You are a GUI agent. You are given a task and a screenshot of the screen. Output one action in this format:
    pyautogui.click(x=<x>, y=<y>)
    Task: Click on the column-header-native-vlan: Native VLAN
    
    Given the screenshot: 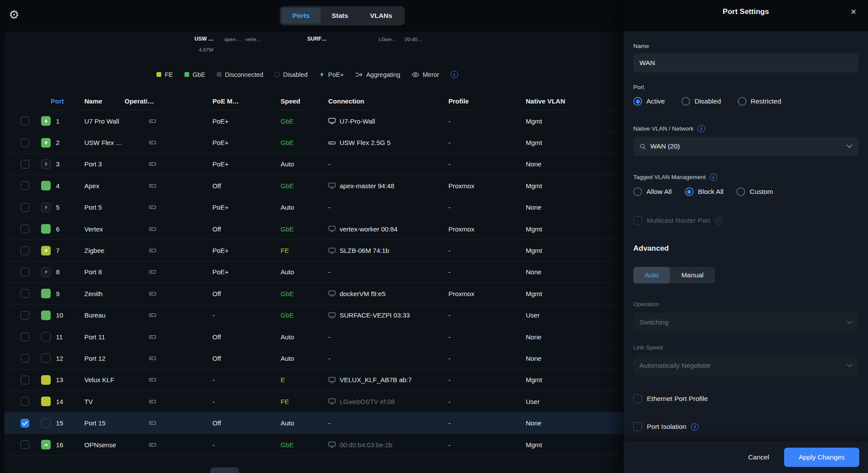 What is the action you would take?
    pyautogui.click(x=575, y=101)
    